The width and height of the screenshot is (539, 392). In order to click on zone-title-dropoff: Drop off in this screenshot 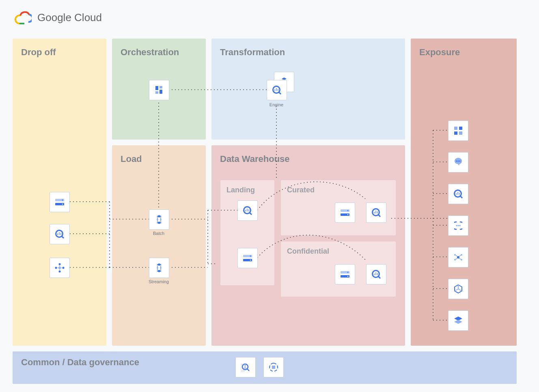, I will do `click(39, 52)`.